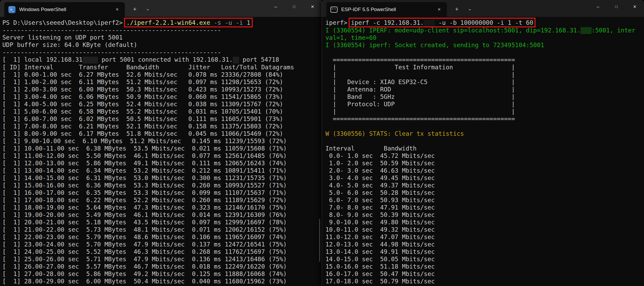  Describe the element at coordinates (162, 207) in the screenshot. I see `terminal-line: [ 1] 18.00-19.00 sec 5.64 MBytes 47.3 Mb…` at that location.